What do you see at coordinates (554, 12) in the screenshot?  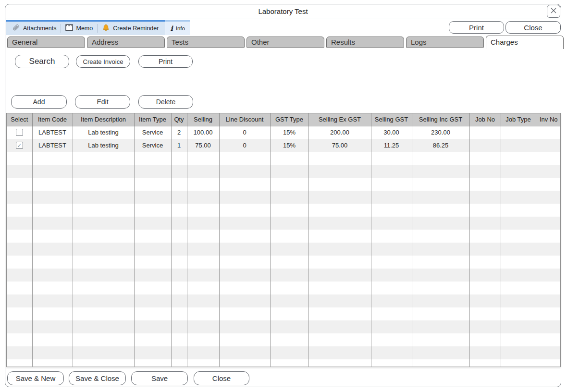 I see `window-close-button` at bounding box center [554, 12].